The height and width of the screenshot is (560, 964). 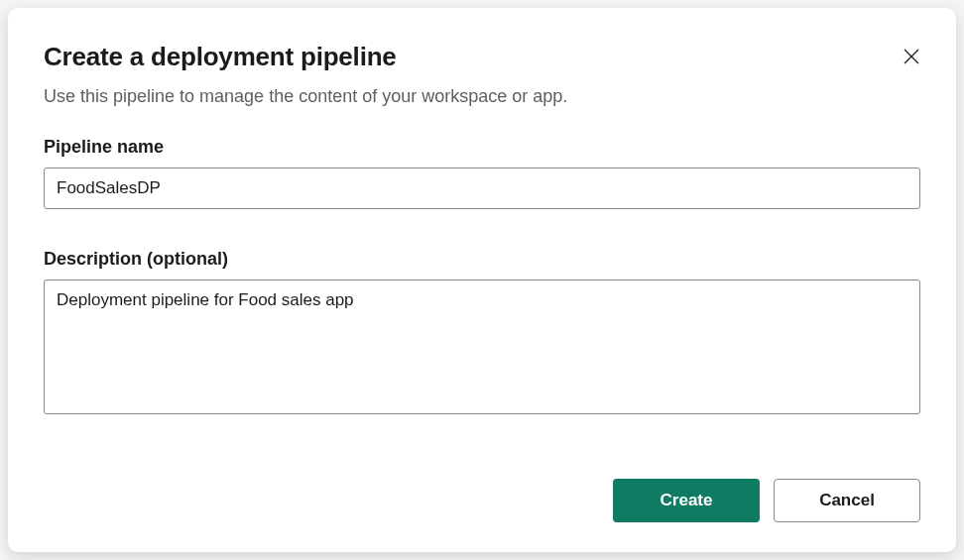 I want to click on close-icon, so click(x=911, y=56).